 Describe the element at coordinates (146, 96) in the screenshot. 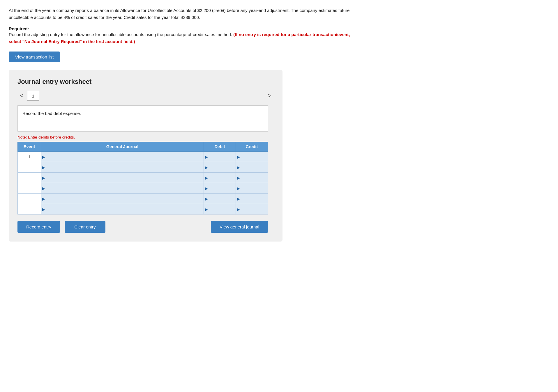

I see `nav-row: < 1 >` at that location.